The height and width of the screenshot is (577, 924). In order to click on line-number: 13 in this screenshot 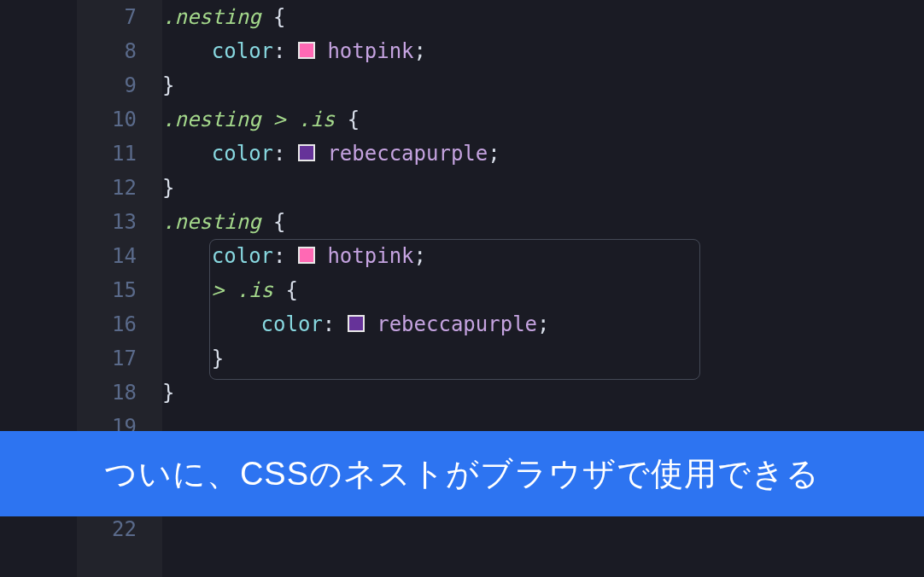, I will do `click(81, 222)`.